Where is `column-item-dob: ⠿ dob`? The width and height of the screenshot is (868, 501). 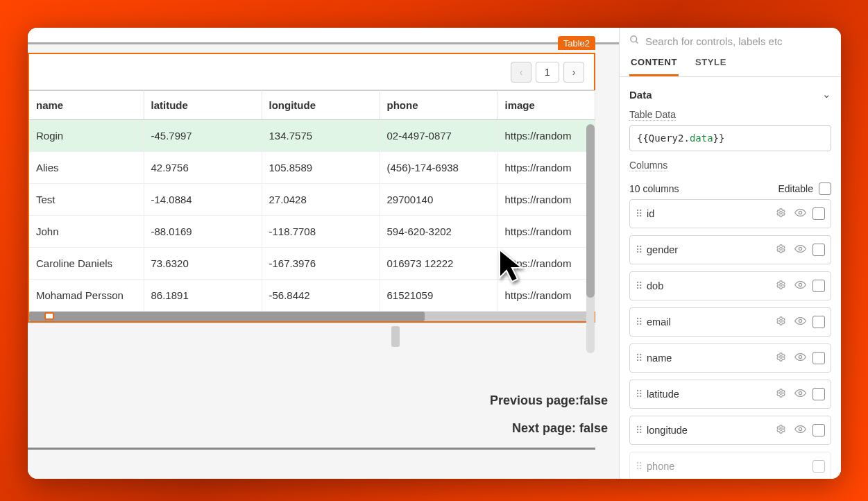 column-item-dob: ⠿ dob is located at coordinates (730, 286).